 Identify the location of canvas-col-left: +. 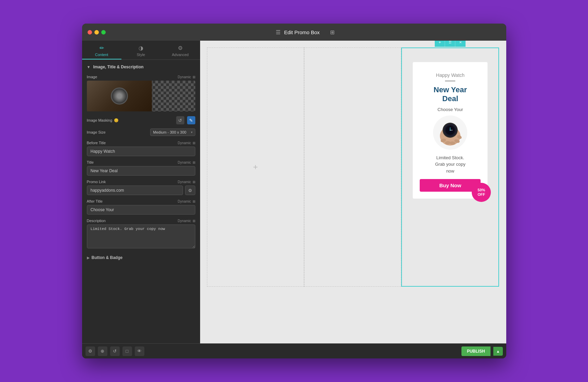
(256, 167).